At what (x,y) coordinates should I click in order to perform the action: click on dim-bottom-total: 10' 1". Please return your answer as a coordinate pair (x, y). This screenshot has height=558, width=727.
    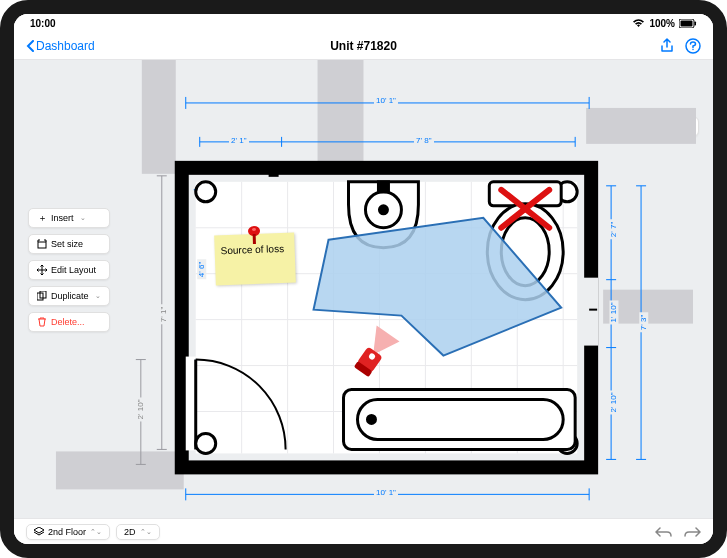
    Looking at the image, I should click on (386, 492).